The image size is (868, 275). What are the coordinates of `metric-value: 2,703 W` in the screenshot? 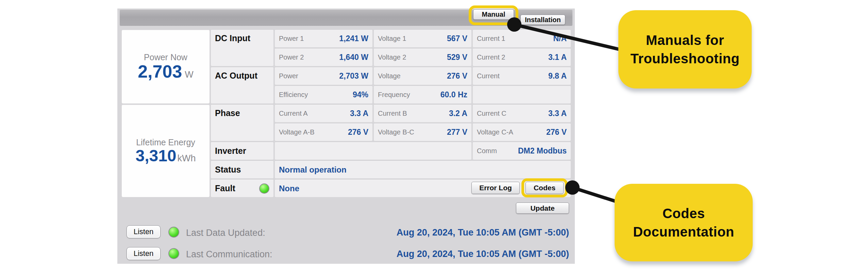 It's located at (354, 76).